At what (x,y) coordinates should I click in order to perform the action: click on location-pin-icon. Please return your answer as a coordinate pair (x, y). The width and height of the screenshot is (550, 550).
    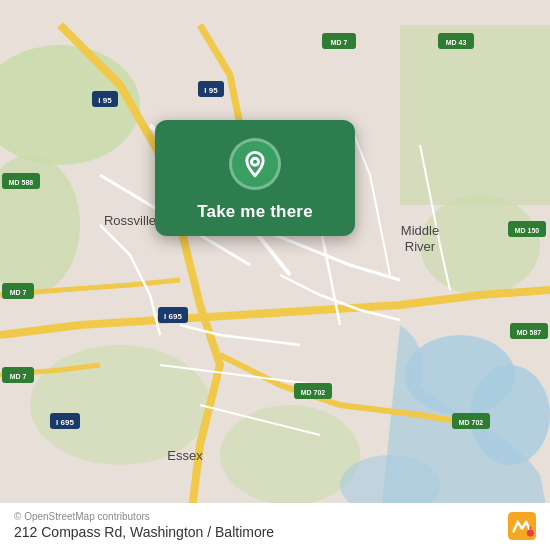
    Looking at the image, I should click on (255, 164).